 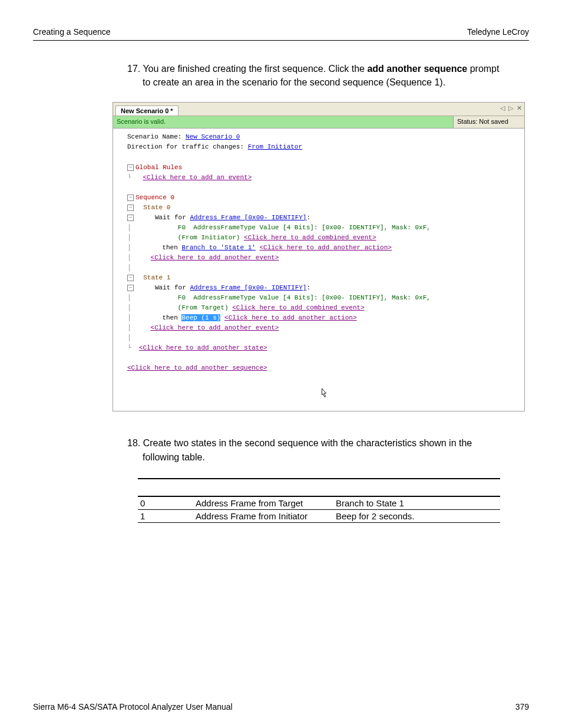 I want to click on state-index: 0, so click(x=166, y=503).